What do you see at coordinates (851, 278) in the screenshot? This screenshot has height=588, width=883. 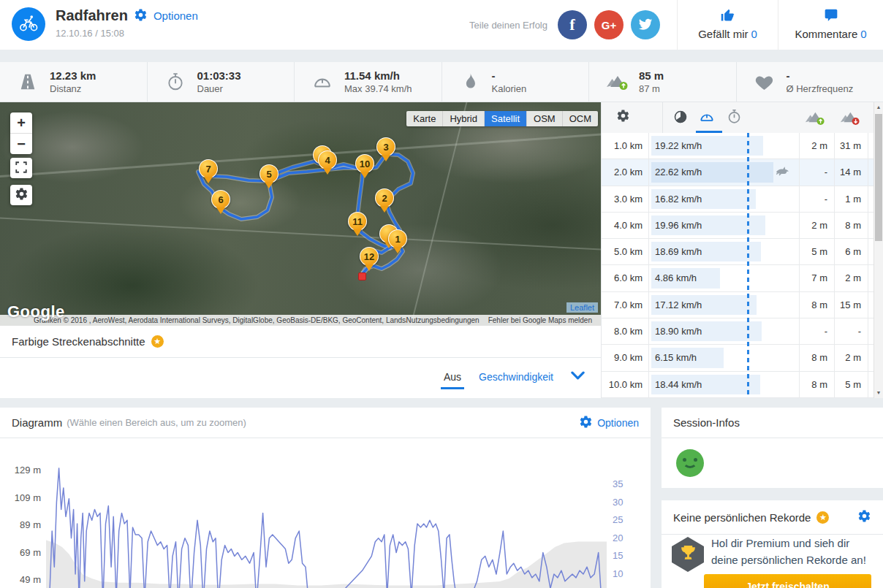 I see `split-elevation-down: 2 m` at bounding box center [851, 278].